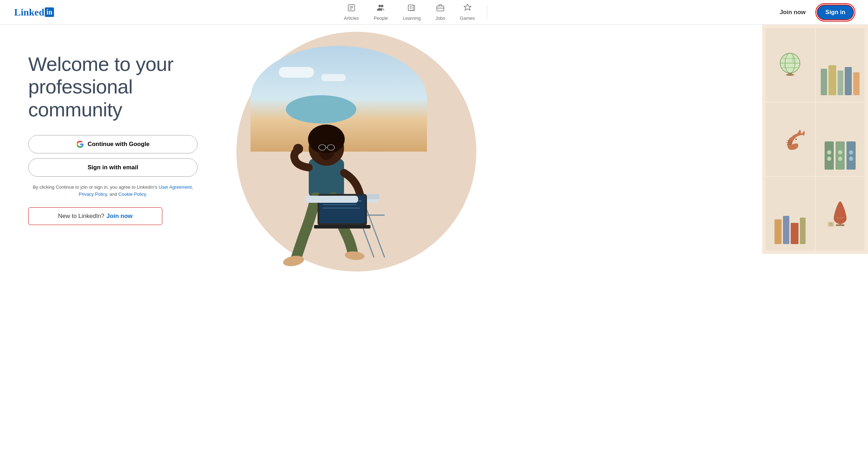 This screenshot has height=450, width=868. I want to click on continue-with-google-button: Continue with Google, so click(113, 144).